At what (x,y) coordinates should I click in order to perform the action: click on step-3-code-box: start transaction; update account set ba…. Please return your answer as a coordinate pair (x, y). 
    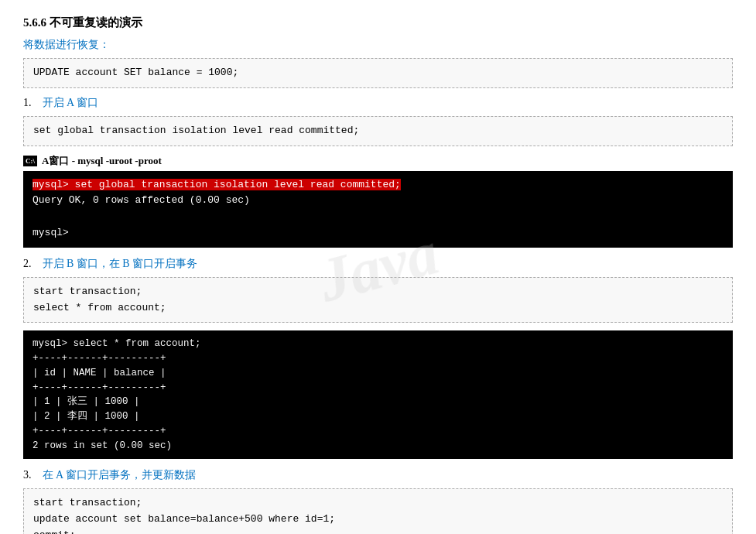
    Looking at the image, I should click on (378, 511).